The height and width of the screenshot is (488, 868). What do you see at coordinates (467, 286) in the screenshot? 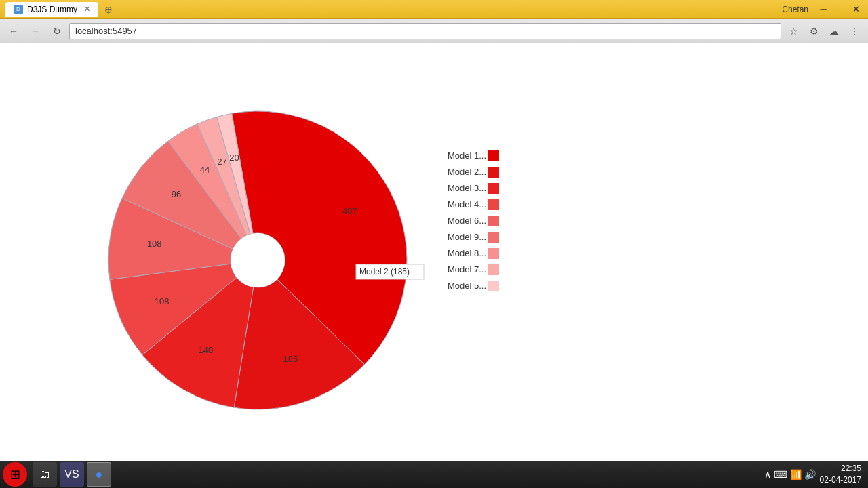
I see `legend-label-8: Model 5...` at bounding box center [467, 286].